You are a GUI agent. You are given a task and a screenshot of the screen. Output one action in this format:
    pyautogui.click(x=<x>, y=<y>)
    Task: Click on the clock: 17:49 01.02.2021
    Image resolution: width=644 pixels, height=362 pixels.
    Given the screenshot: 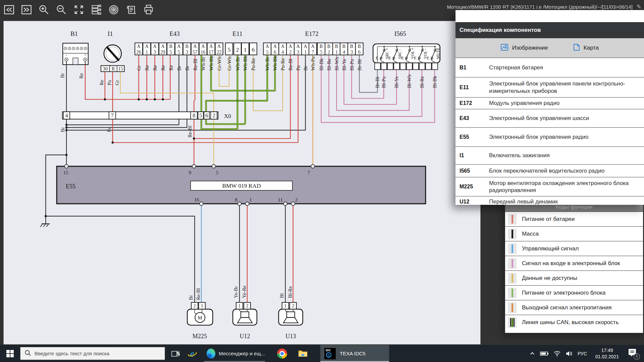 What is the action you would take?
    pyautogui.click(x=607, y=353)
    